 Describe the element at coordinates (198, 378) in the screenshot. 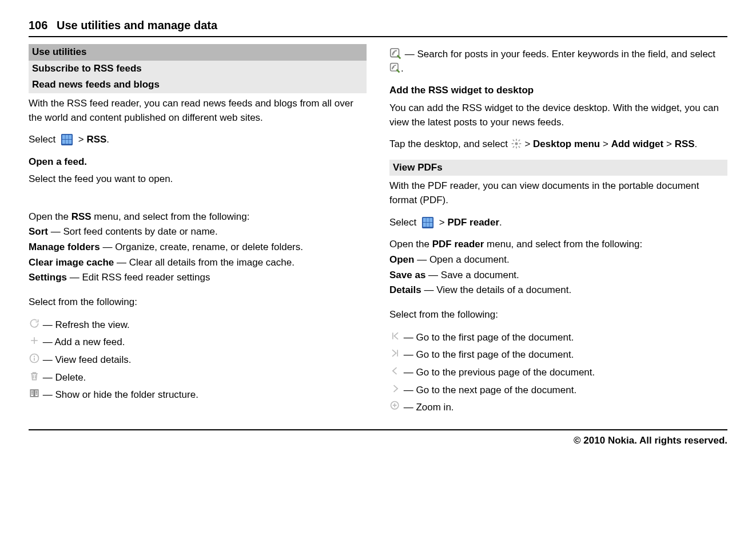

I see `row-delete: — Delete.` at that location.